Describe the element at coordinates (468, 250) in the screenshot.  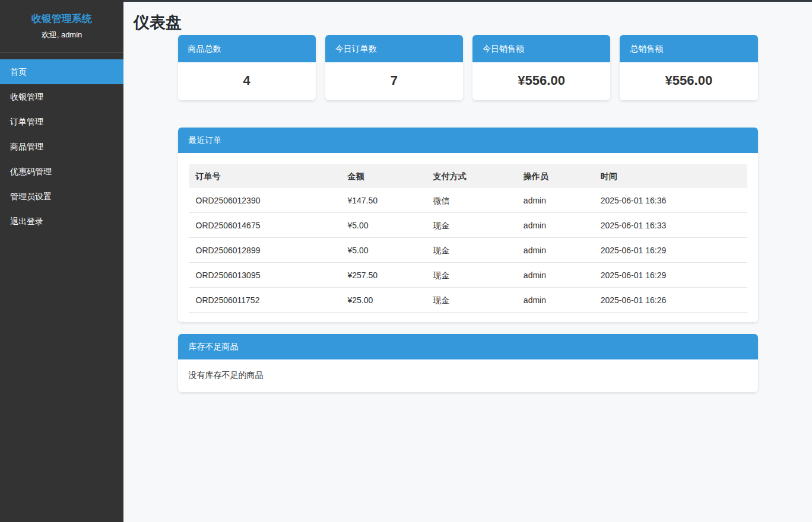
I see `order-row: ORD2506012899¥5.00现金admin2025-06-01 16:2…` at that location.